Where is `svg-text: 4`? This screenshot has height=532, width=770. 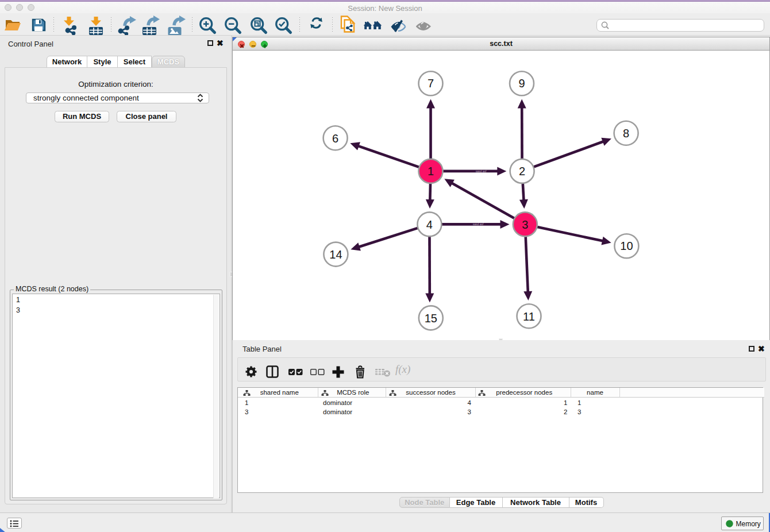
svg-text: 4 is located at coordinates (430, 225).